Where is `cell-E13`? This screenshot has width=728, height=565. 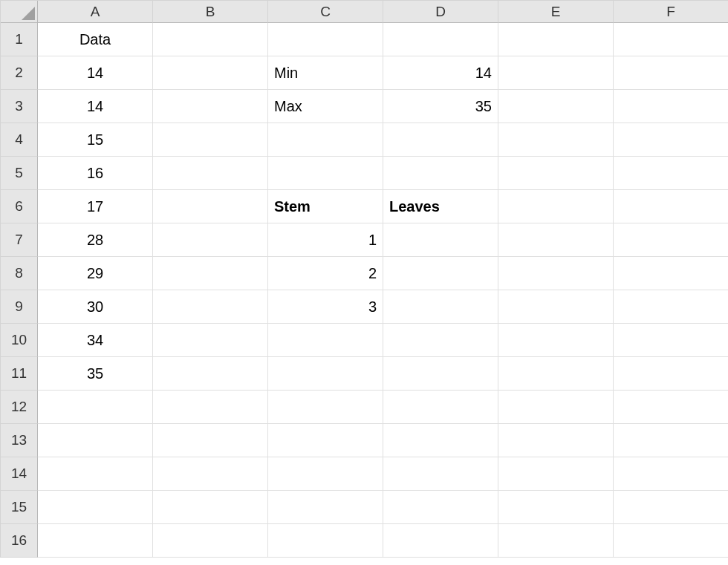
cell-E13 is located at coordinates (556, 441).